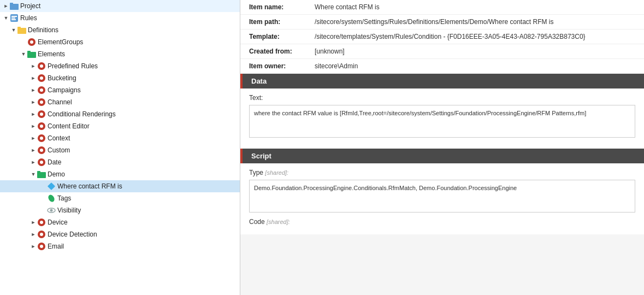 The height and width of the screenshot is (295, 644). I want to click on tree-arrow-elements, so click(23, 54).